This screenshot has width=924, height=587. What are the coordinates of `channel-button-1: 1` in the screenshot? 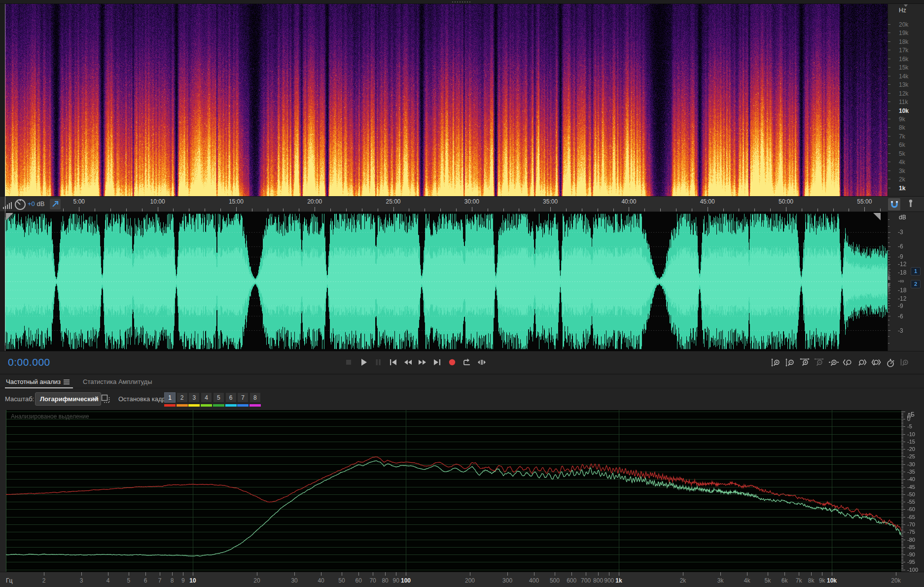 It's located at (916, 271).